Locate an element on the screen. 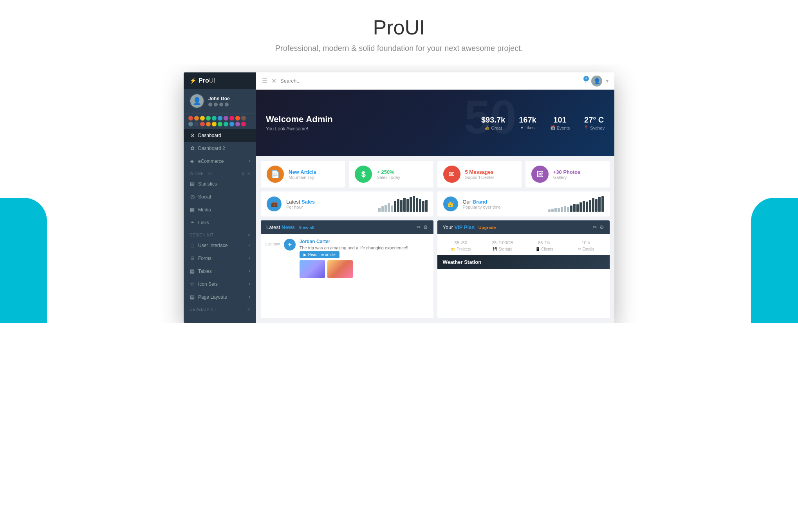  timestamp-text: just now is located at coordinates (273, 244).